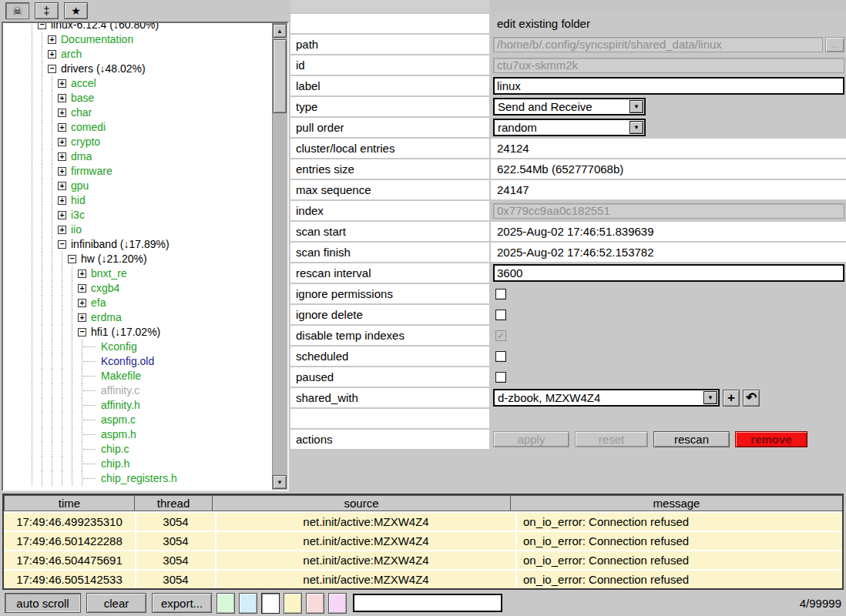  I want to click on star-icon-button: ★, so click(76, 11).